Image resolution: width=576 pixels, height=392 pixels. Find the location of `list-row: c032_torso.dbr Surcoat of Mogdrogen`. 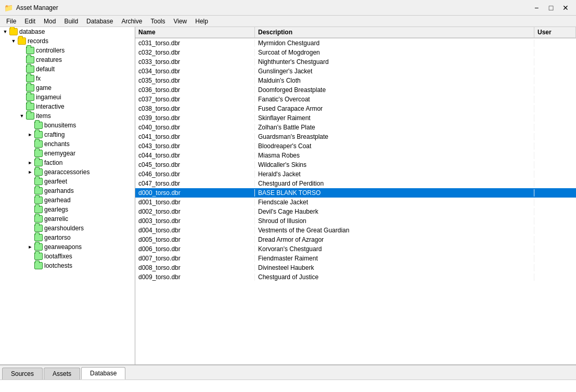

list-row: c032_torso.dbr Surcoat of Mogdrogen is located at coordinates (356, 53).